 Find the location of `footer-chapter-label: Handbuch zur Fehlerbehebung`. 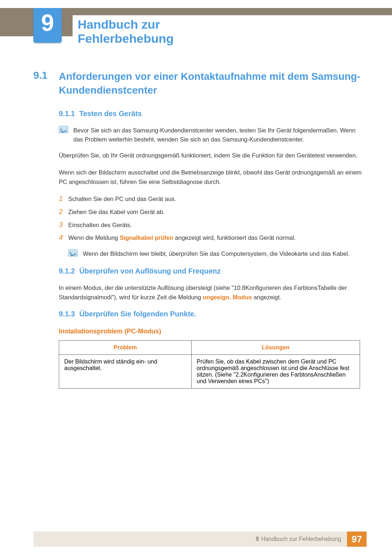

footer-chapter-label: Handbuch zur Fehlerbehebung is located at coordinates (301, 539).